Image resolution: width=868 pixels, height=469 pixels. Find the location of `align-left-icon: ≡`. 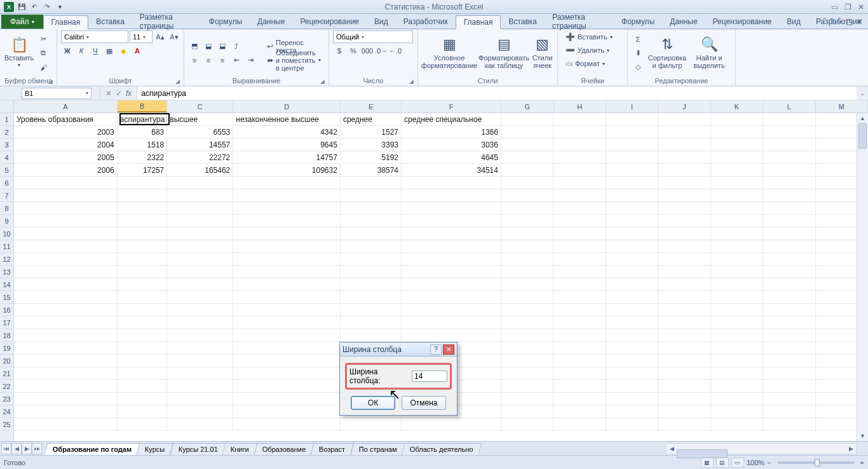

align-left-icon: ≡ is located at coordinates (194, 60).